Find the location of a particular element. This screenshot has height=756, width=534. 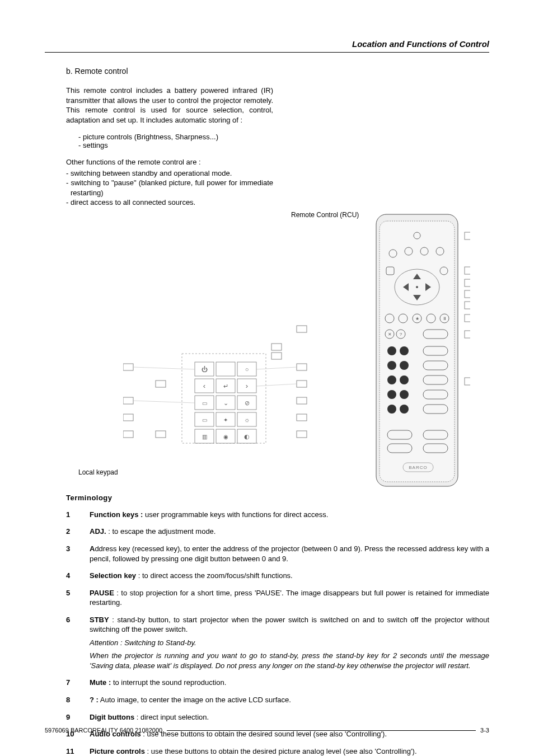

rcu-caption: Remote Control (RCU) is located at coordinates (325, 215).